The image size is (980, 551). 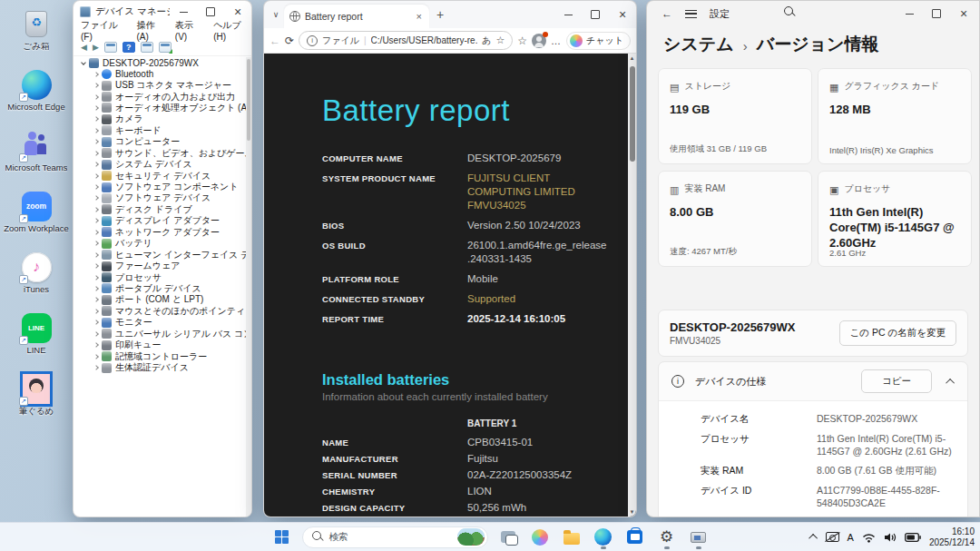 I want to click on desktop-icon: ↗ iTunes, so click(x=36, y=278).